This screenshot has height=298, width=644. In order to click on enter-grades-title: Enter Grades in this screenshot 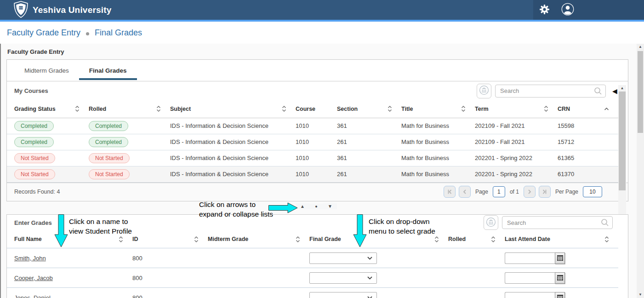, I will do `click(33, 223)`.